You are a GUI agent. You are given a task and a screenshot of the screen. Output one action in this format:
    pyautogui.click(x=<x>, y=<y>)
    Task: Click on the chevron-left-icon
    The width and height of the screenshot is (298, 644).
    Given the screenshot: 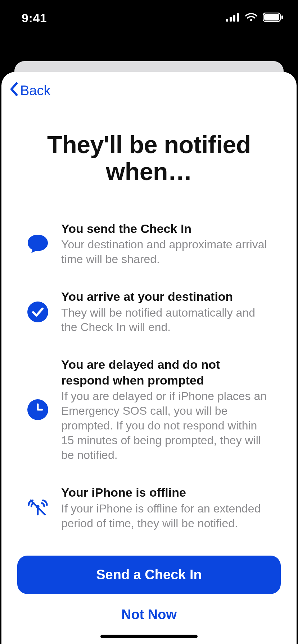 What is the action you would take?
    pyautogui.click(x=14, y=91)
    